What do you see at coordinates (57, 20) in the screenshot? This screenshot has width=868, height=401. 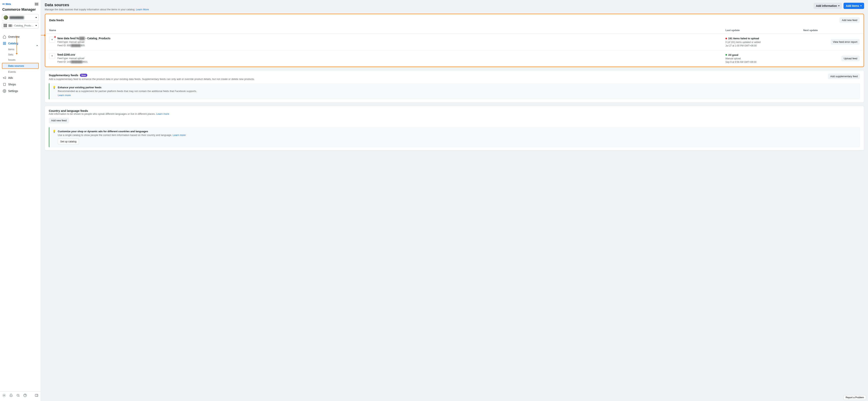 I see `section-title: Data feeds` at bounding box center [57, 20].